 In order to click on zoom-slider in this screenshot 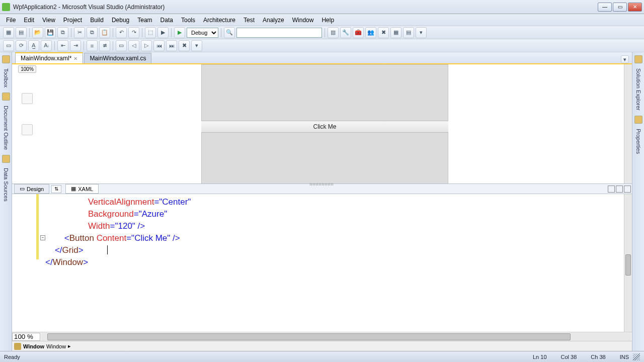, I will do `click(27, 99)`.